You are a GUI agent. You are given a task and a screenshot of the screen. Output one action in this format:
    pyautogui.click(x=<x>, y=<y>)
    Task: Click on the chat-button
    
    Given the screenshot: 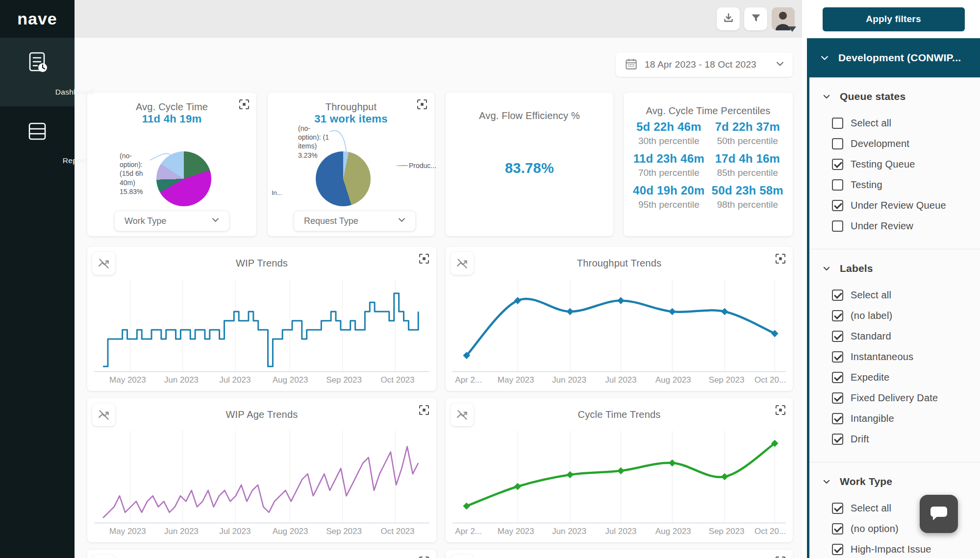 What is the action you would take?
    pyautogui.click(x=939, y=514)
    